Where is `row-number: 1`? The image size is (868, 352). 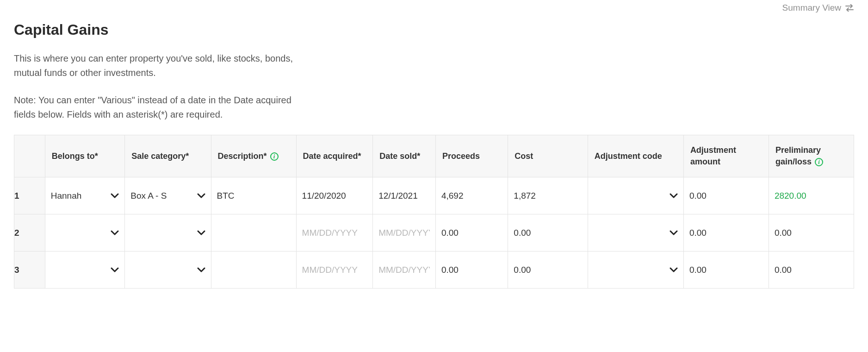 row-number: 1 is located at coordinates (30, 196).